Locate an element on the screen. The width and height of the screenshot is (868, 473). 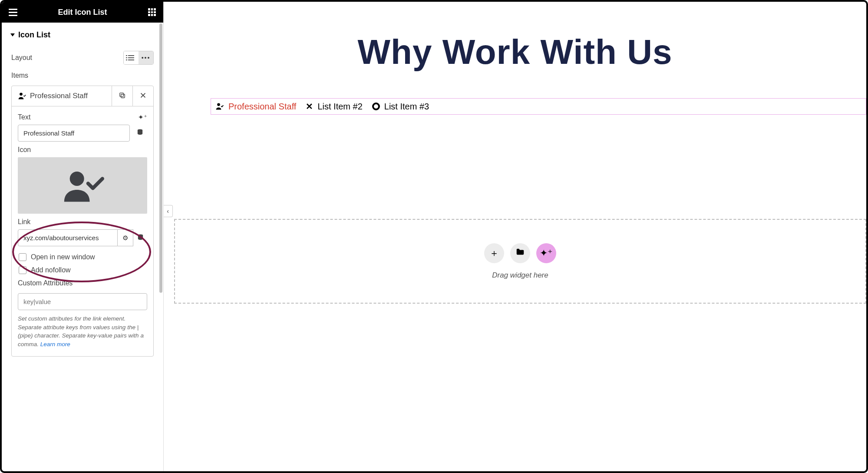
times-icon: ✕ is located at coordinates (309, 106).